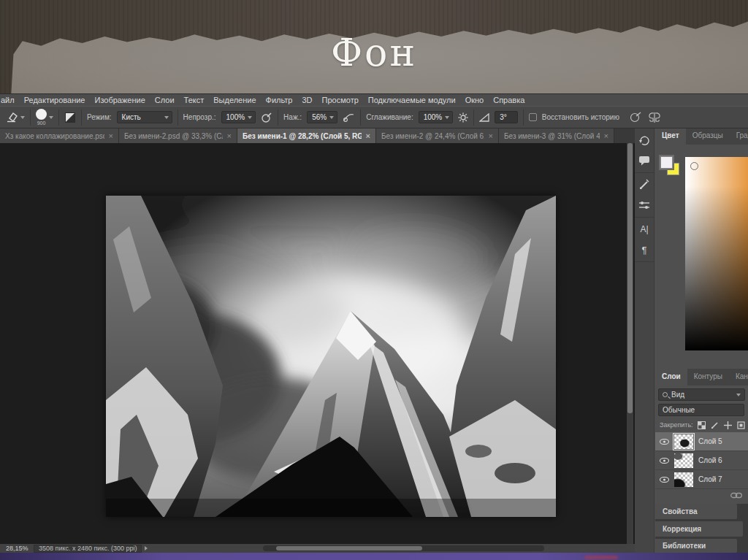 This screenshot has width=748, height=560. I want to click on document-tab: Хз какое коллажирование.psd ×, so click(60, 136).